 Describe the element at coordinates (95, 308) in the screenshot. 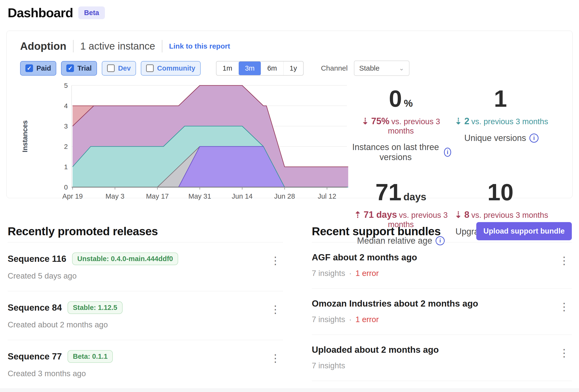

I see `release-channel-badge: Stable: 1.12.5` at that location.